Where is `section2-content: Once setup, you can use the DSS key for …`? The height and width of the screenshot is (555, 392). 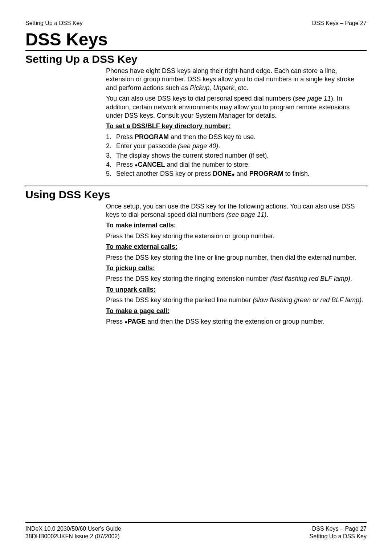 section2-content: Once setup, you can use the DSS key for … is located at coordinates (236, 264).